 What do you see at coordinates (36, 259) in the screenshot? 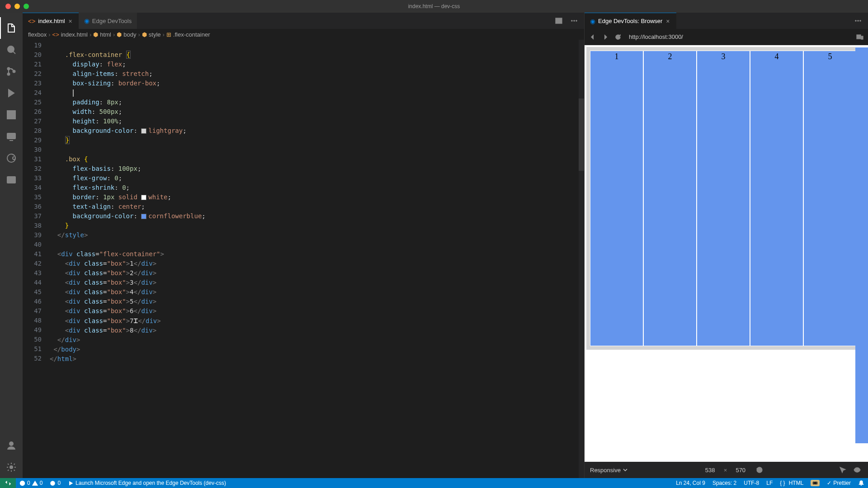
I see `line-numbers: 1920212223242526272829303132333435363738…` at bounding box center [36, 259].